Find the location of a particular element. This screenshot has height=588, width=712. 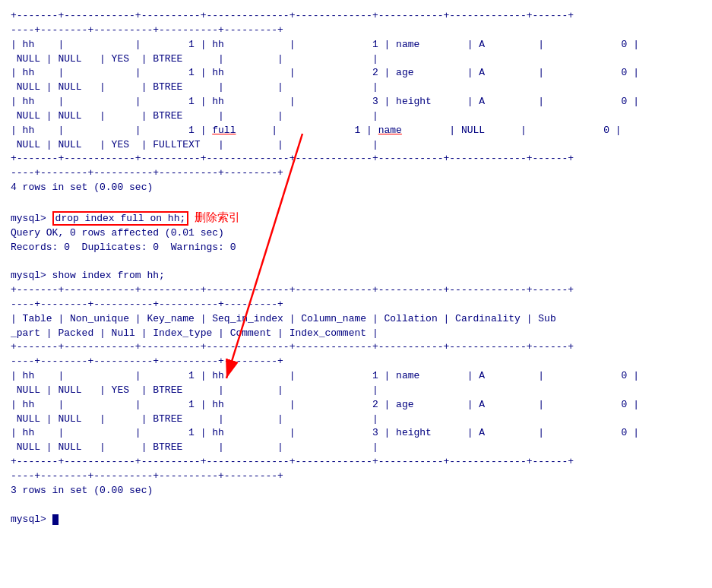

sep-bot-1: +-------+------------+----------+-------… is located at coordinates (362, 160).